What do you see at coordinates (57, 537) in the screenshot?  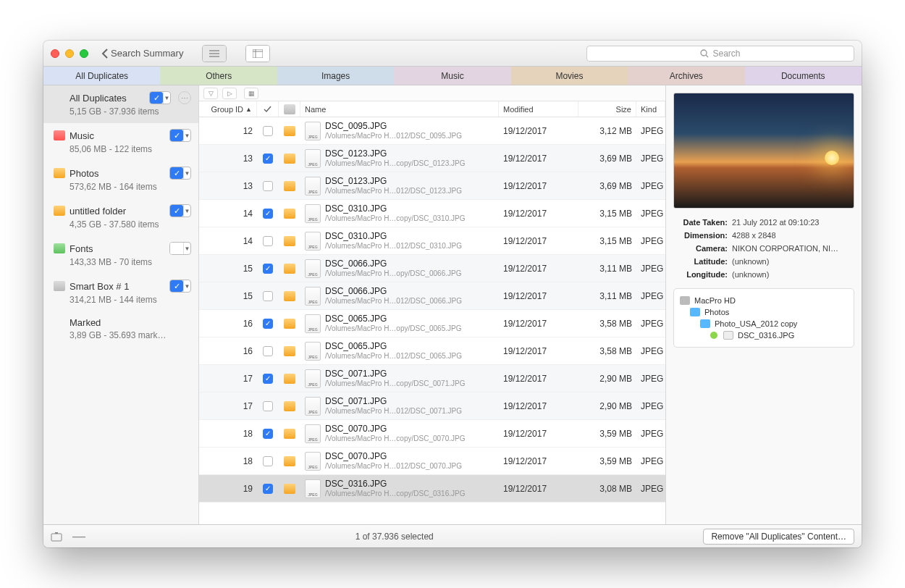 I see `add-source-icon` at bounding box center [57, 537].